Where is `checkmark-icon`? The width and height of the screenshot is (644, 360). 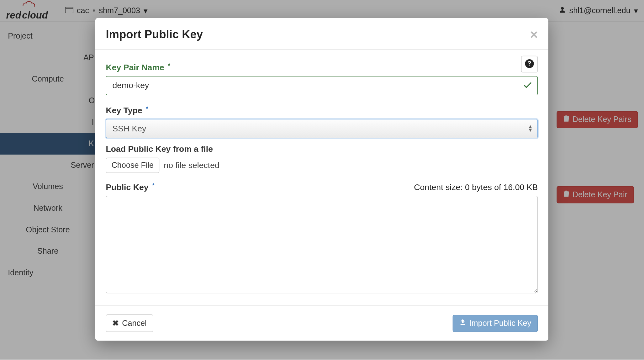 checkmark-icon is located at coordinates (527, 86).